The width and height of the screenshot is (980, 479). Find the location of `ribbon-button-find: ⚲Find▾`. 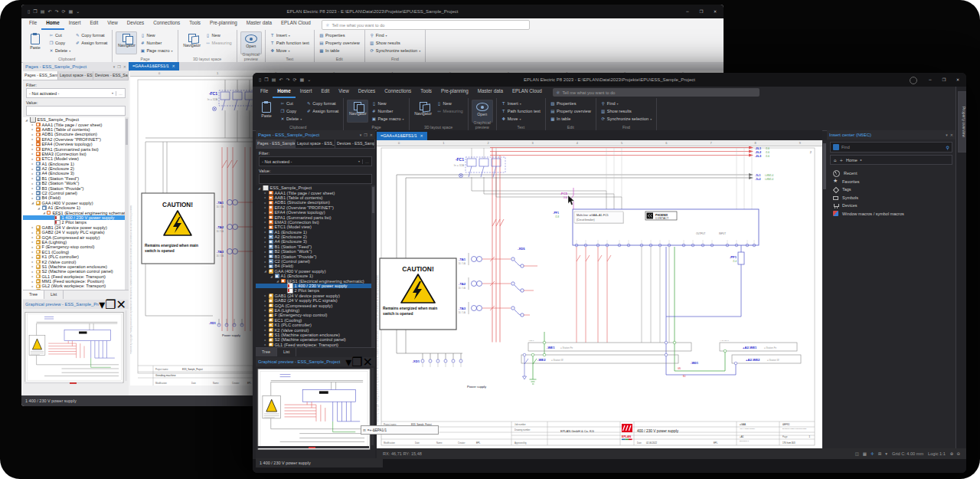

ribbon-button-find: ⚲Find▾ is located at coordinates (626, 103).